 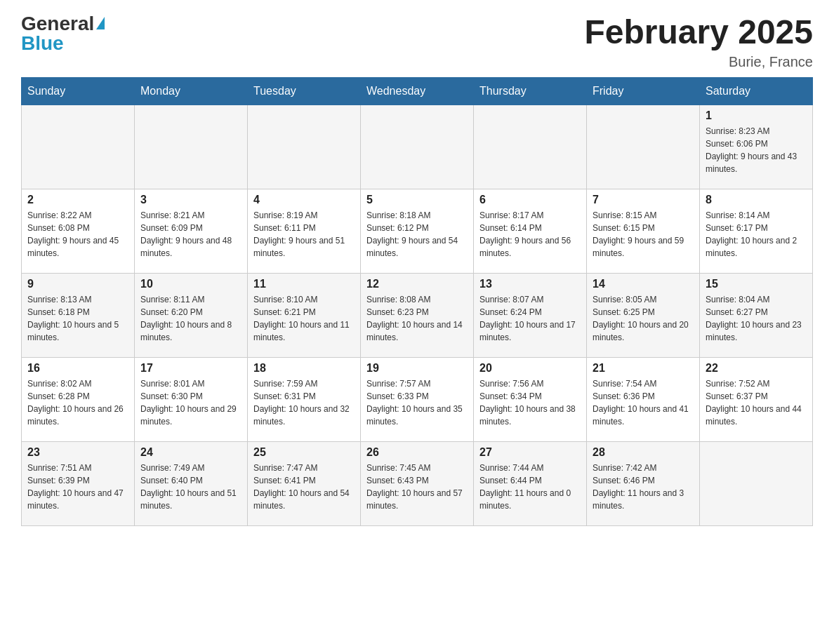 What do you see at coordinates (756, 368) in the screenshot?
I see `day-number: 22` at bounding box center [756, 368].